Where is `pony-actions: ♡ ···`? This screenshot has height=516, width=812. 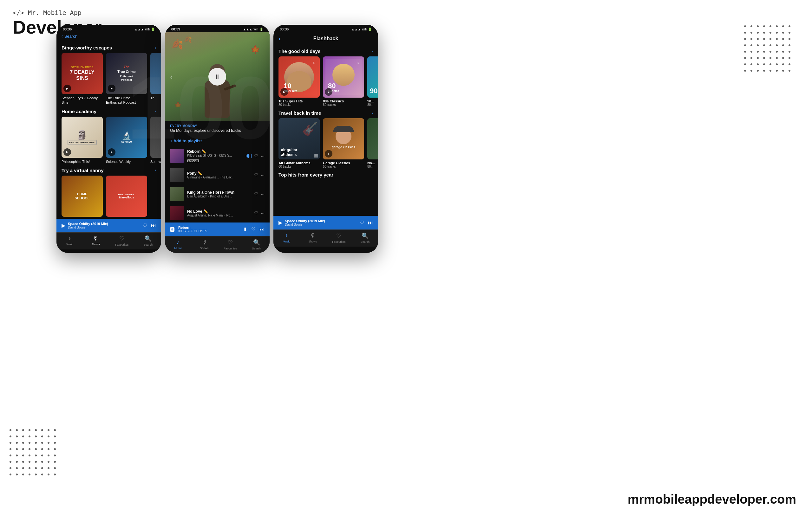
pony-actions: ♡ ··· is located at coordinates (259, 175).